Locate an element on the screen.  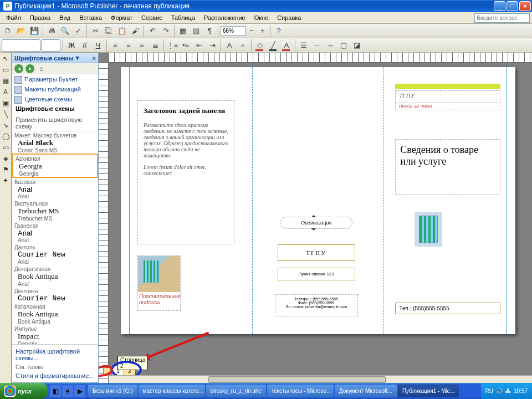
italic-button: К is located at coordinates (85, 45).